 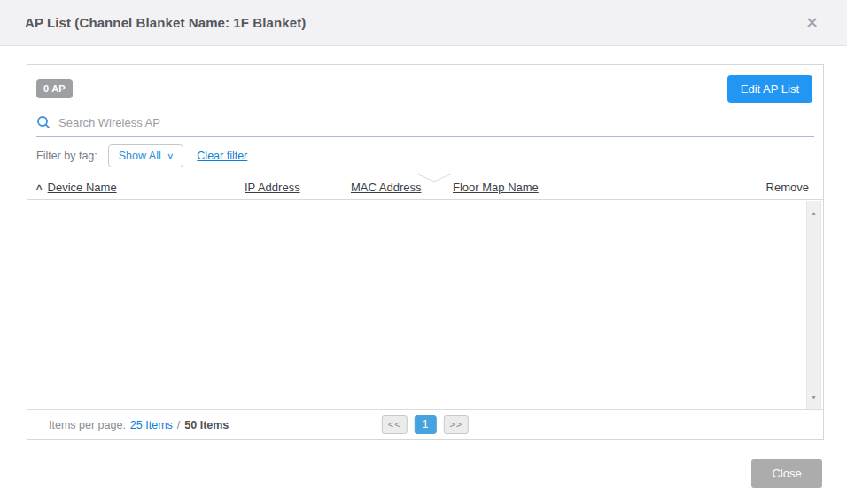 I want to click on tag-filter-dropdown: Show All ∨, so click(x=146, y=156).